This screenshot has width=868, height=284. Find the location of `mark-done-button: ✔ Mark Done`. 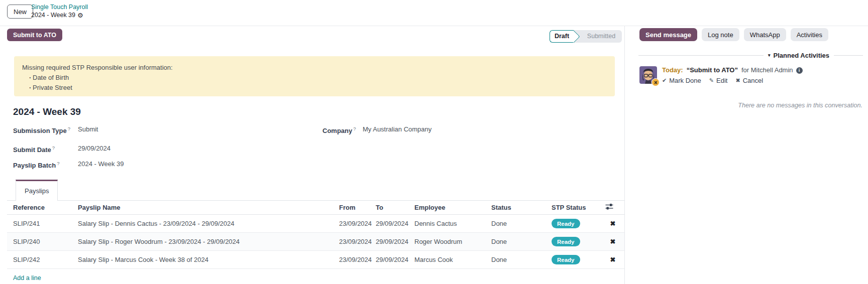

mark-done-button: ✔ Mark Done is located at coordinates (682, 80).